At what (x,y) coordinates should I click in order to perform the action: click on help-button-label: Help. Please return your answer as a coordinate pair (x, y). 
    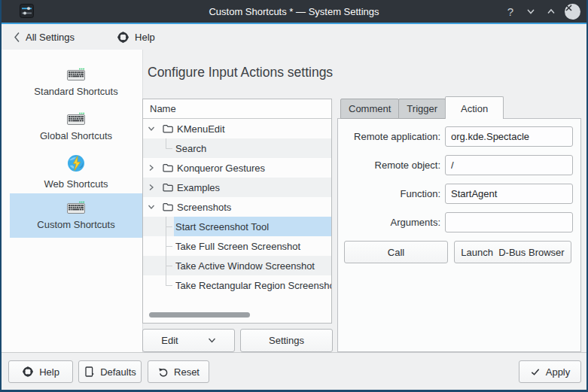
    Looking at the image, I should click on (50, 372).